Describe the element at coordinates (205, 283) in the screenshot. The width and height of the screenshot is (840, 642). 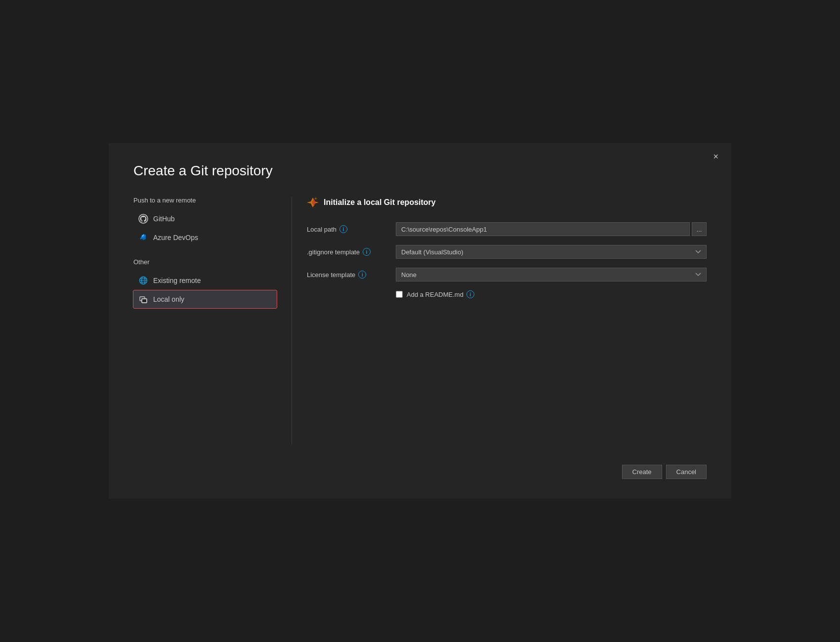
I see `other-section: Other Existing remote` at that location.